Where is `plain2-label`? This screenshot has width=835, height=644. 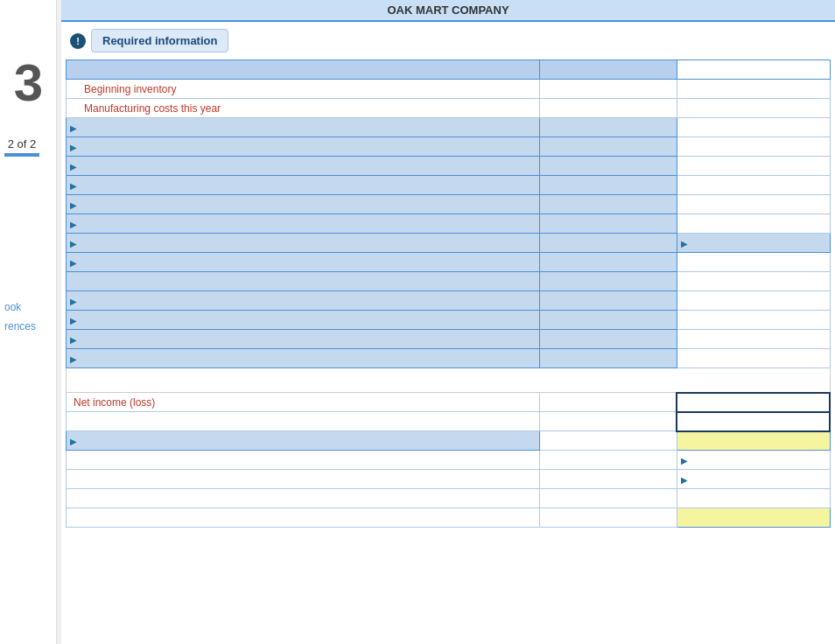
plain2-label is located at coordinates (303, 460).